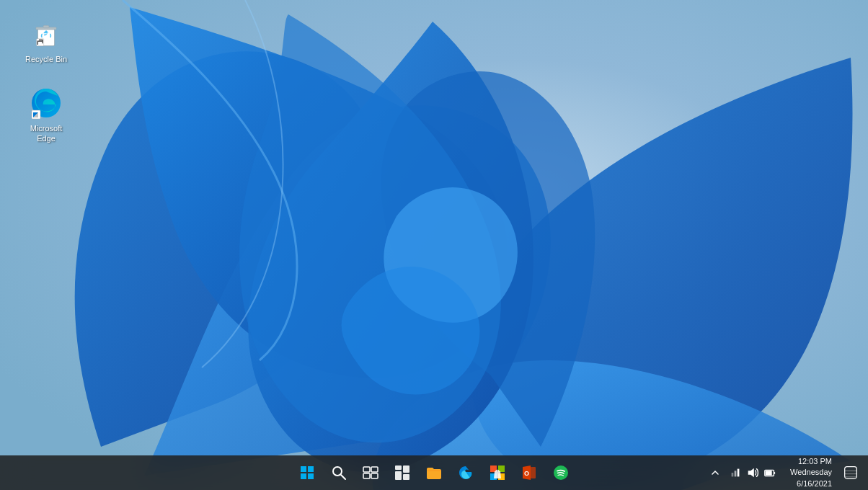 The height and width of the screenshot is (490, 868). Describe the element at coordinates (46, 115) in the screenshot. I see `microsoft-edge-icon: MicrosoftEdge` at that location.